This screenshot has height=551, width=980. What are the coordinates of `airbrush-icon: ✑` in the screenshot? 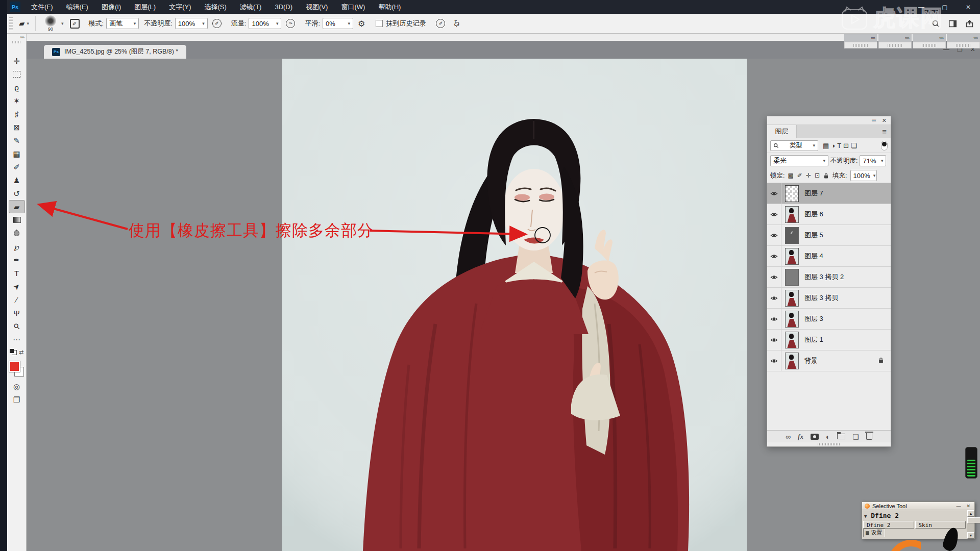 It's located at (290, 23).